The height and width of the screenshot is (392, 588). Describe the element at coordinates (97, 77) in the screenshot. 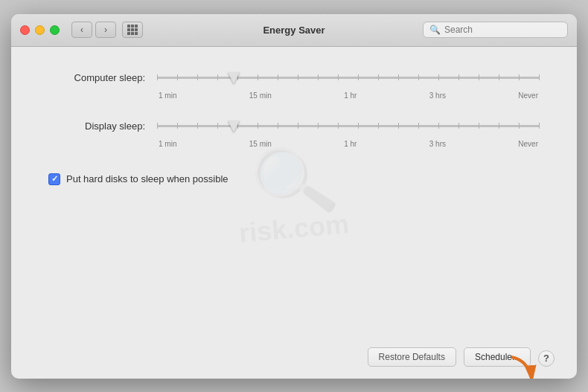

I see `computer-sleep-label: Computer sleep:` at that location.